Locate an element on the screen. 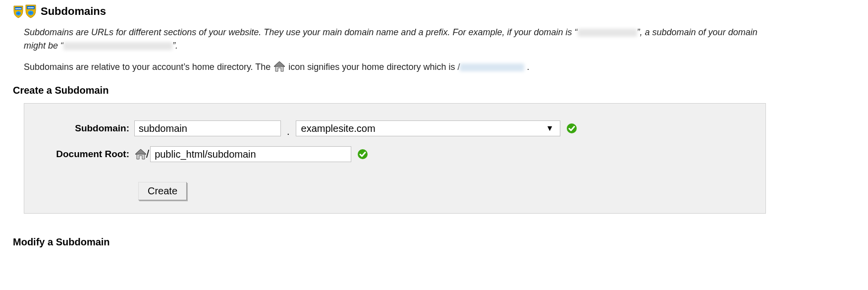 This screenshot has height=290, width=868. create-button: Create is located at coordinates (163, 191).